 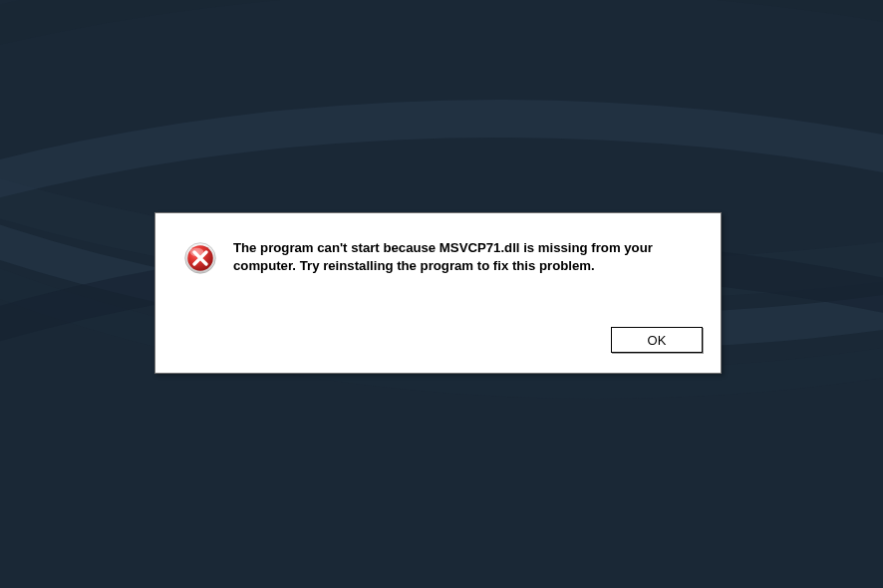 What do you see at coordinates (439, 350) in the screenshot?
I see `dialog-footer: OK` at bounding box center [439, 350].